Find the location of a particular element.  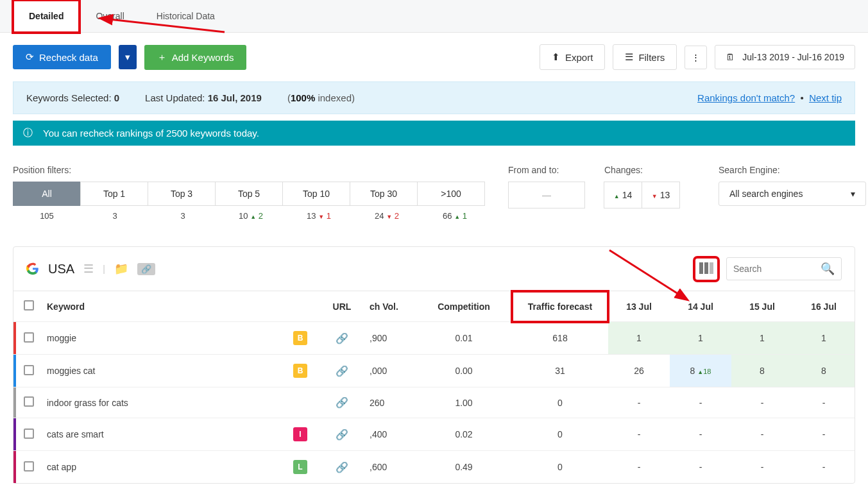

date-range-value: Jul-13 2019 - Jul-16 2019 is located at coordinates (793, 57).